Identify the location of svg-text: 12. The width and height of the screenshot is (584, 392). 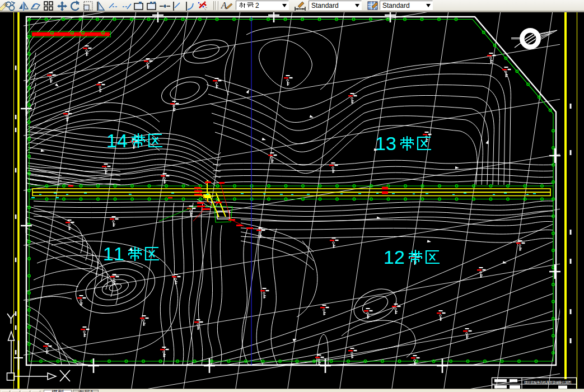
(394, 257).